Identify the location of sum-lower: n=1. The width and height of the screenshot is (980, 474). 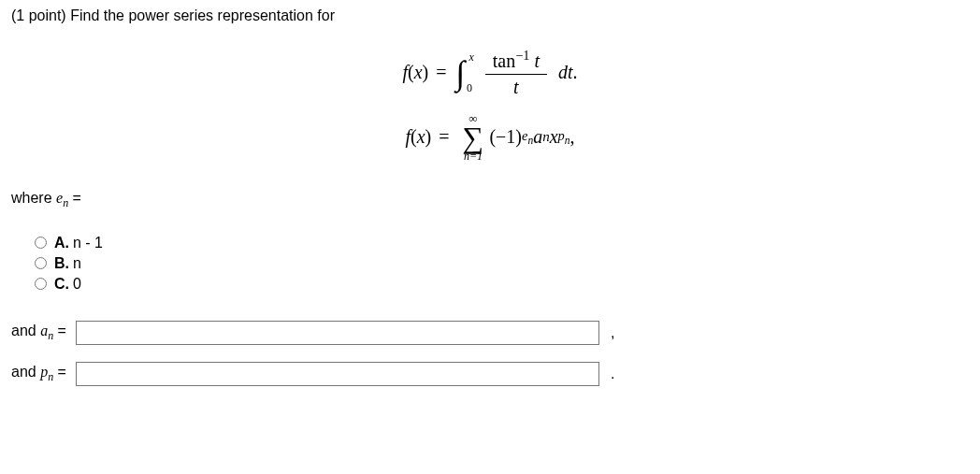
(473, 156).